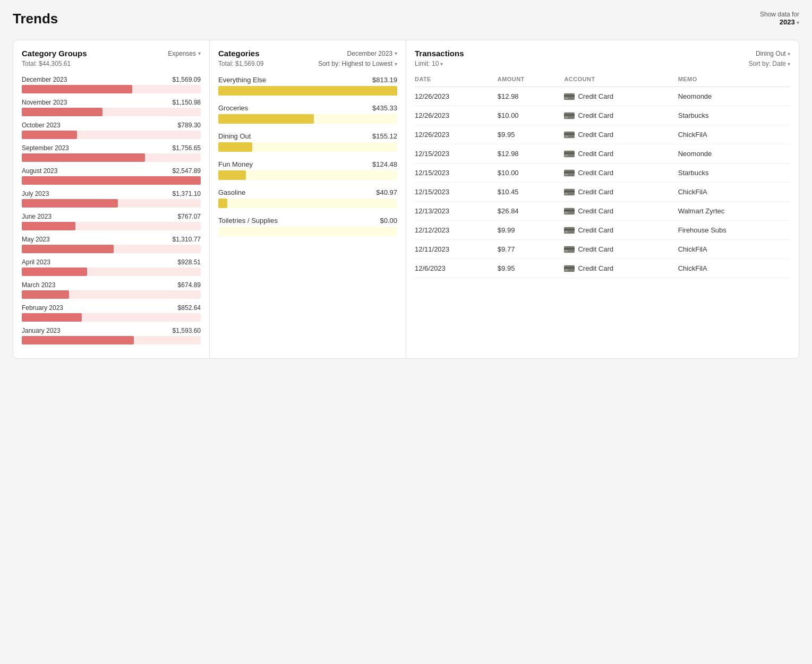 The image size is (812, 664). I want to click on tx-sort-selector: Sort by: Date ▾, so click(770, 64).